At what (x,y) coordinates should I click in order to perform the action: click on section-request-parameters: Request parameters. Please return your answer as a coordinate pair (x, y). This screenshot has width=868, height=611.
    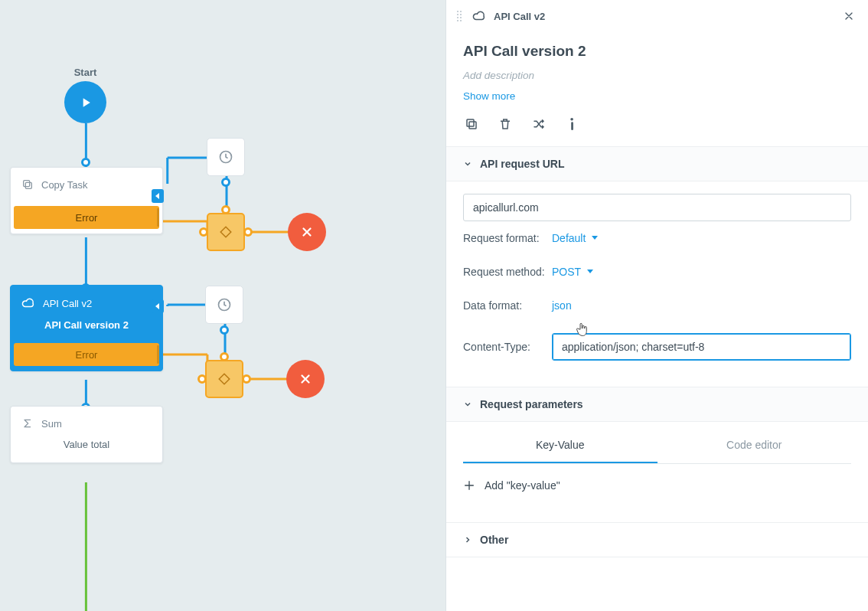
    Looking at the image, I should click on (657, 404).